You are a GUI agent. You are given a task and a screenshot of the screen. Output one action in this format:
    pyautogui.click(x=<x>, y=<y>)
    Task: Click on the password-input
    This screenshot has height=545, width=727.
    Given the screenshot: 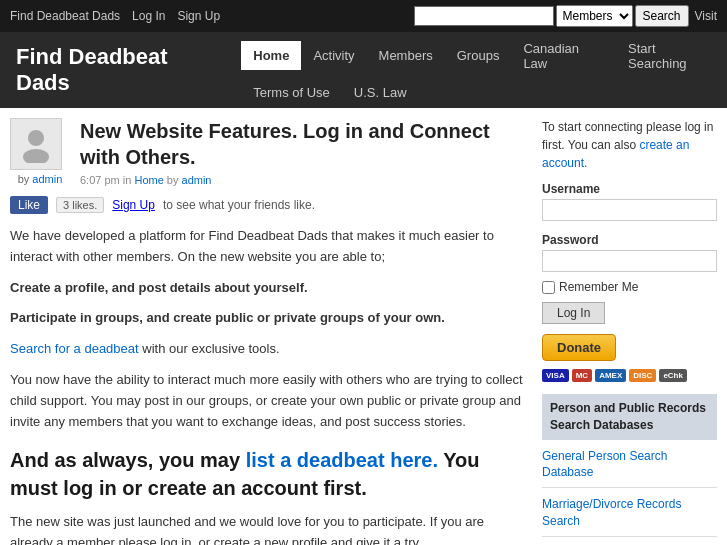 What is the action you would take?
    pyautogui.click(x=630, y=261)
    